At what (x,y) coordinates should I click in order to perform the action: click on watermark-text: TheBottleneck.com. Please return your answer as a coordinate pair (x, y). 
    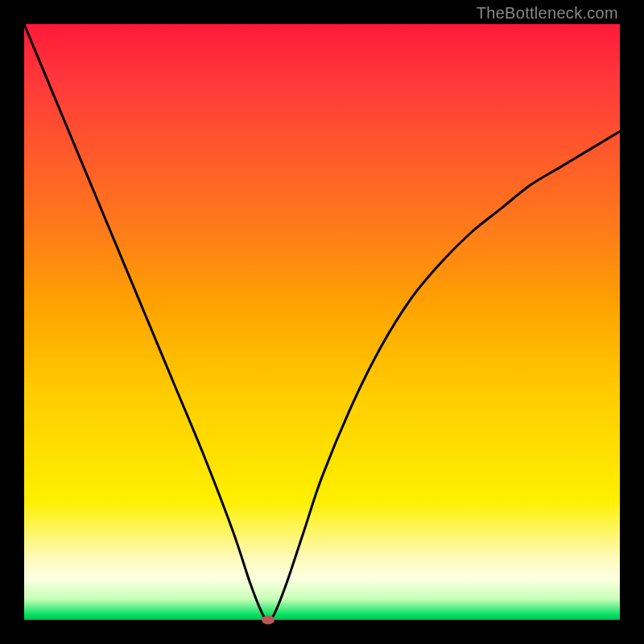
    Looking at the image, I should click on (547, 13).